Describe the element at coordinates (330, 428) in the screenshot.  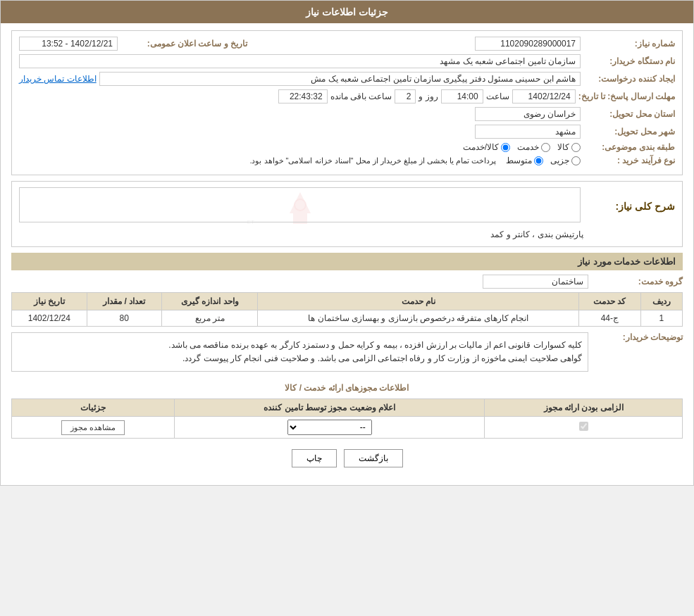
I see `permit-status-cell: --` at that location.